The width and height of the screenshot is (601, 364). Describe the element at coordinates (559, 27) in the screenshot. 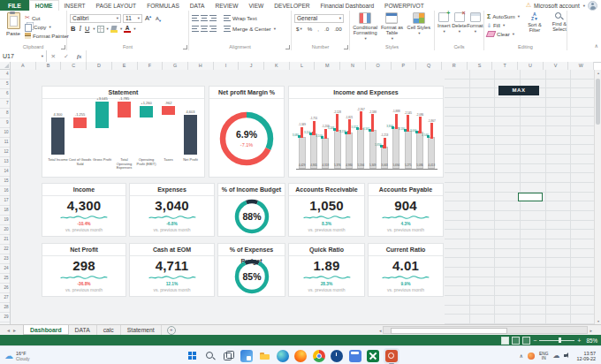

I see `find-select-button: Find & Select` at that location.